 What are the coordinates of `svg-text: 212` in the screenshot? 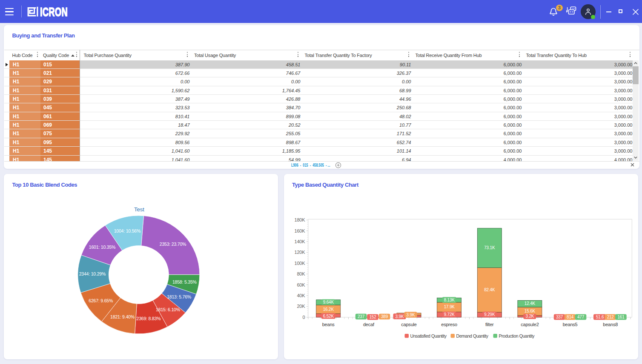 It's located at (610, 317).